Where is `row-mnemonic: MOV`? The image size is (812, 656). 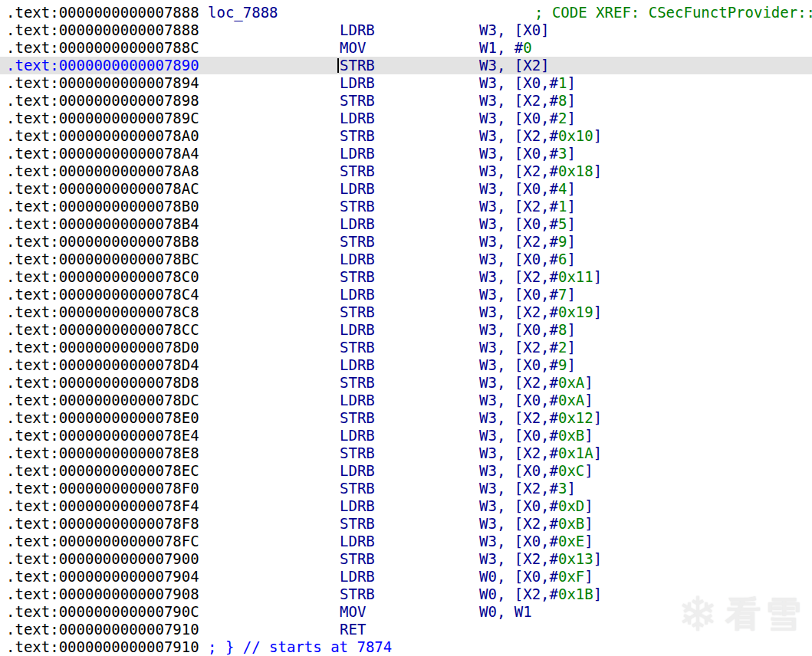 row-mnemonic: MOV is located at coordinates (353, 612).